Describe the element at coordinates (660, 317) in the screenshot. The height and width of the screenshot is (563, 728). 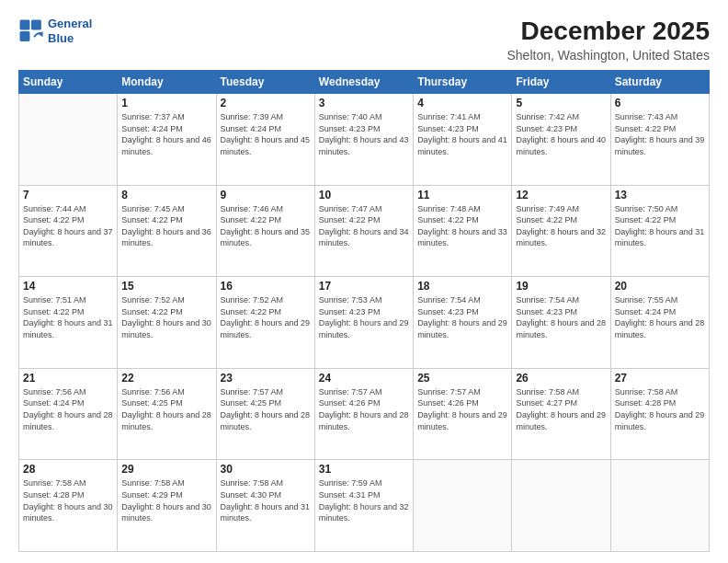
I see `cell-info: Sunrise: 7:55 AMSunset: 4:24 PMDaylight:…` at that location.